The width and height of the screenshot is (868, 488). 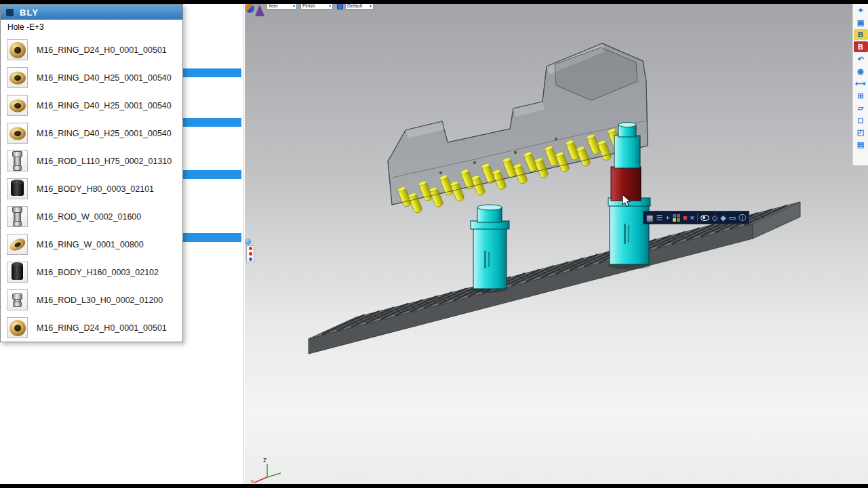 What do you see at coordinates (861, 59) in the screenshot?
I see `undo-icon: ↶` at bounding box center [861, 59].